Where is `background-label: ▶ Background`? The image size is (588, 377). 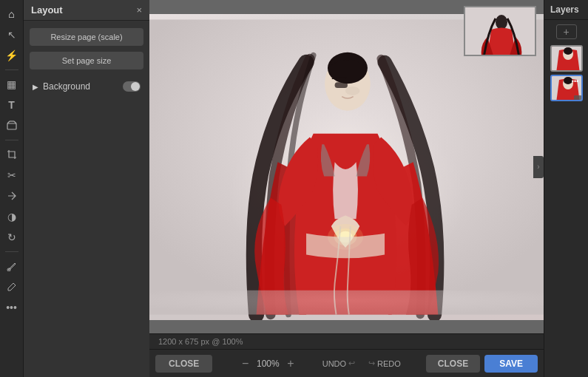
background-label: ▶ Background is located at coordinates (61, 86).